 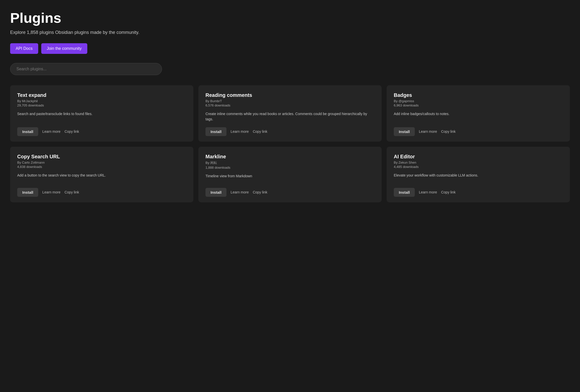 I want to click on plugin-name: AI Editor, so click(x=478, y=157).